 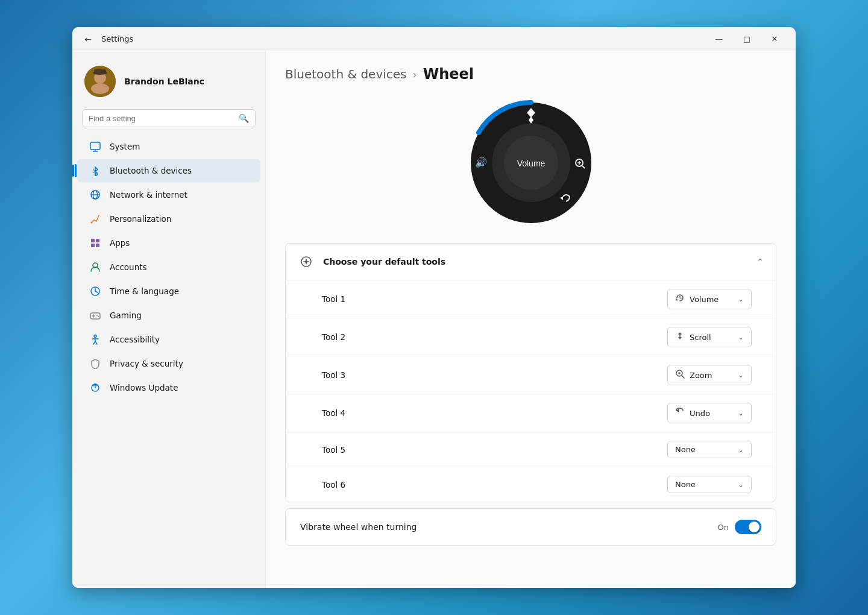 I want to click on sidebar-item-time: Time & language, so click(x=169, y=291).